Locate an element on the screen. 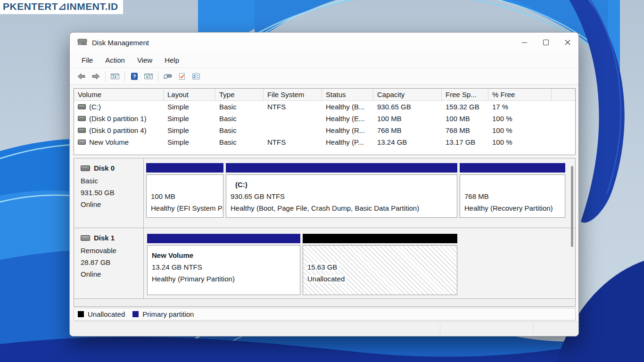  check-document-button is located at coordinates (182, 76).